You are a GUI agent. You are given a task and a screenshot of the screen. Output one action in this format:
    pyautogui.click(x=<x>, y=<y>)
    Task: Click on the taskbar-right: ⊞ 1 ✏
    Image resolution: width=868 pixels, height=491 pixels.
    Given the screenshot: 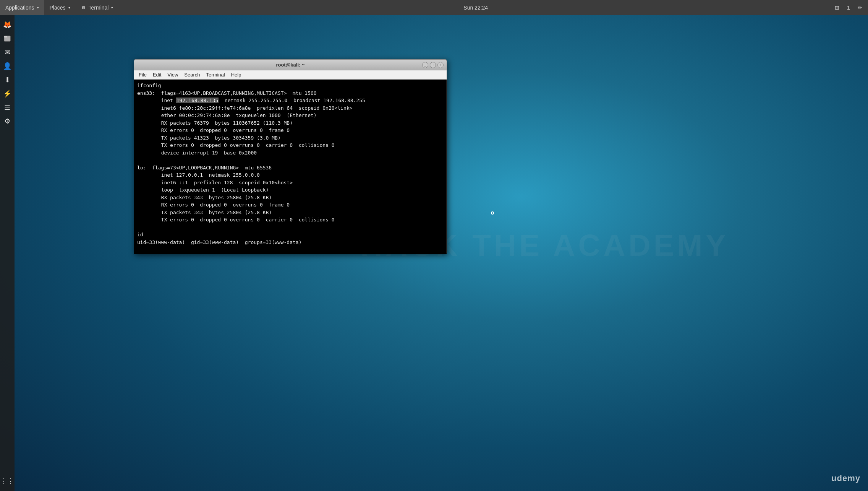 What is the action you would take?
    pyautogui.click(x=850, y=8)
    